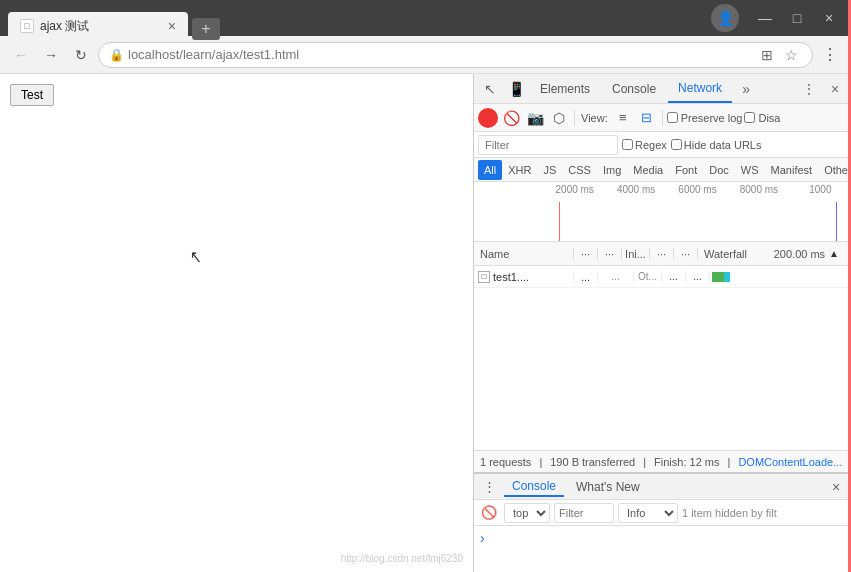 The height and width of the screenshot is (572, 851). Describe the element at coordinates (488, 118) in the screenshot. I see `record-button` at that location.